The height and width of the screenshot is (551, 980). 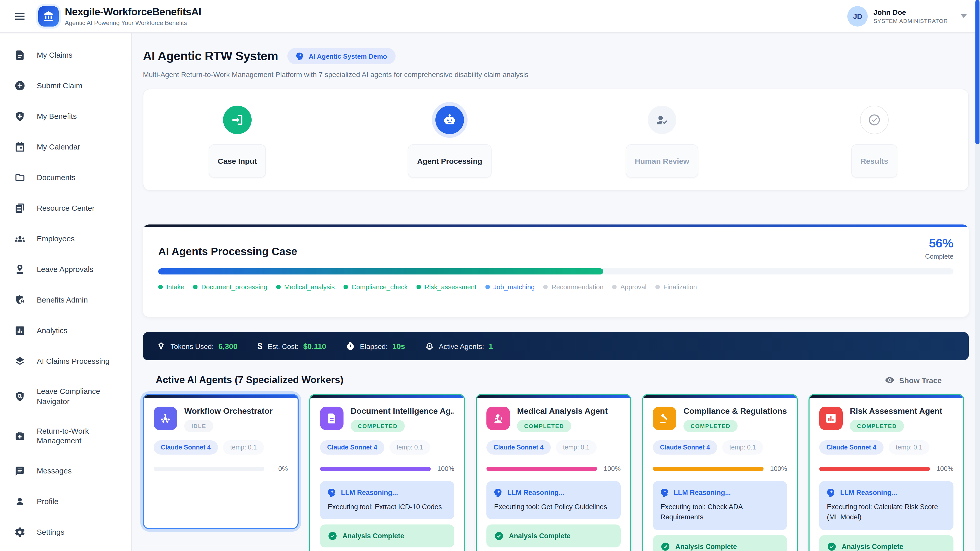 What do you see at coordinates (75, 436) in the screenshot?
I see `sidebar-item-label: Return-to-Work Management` at bounding box center [75, 436].